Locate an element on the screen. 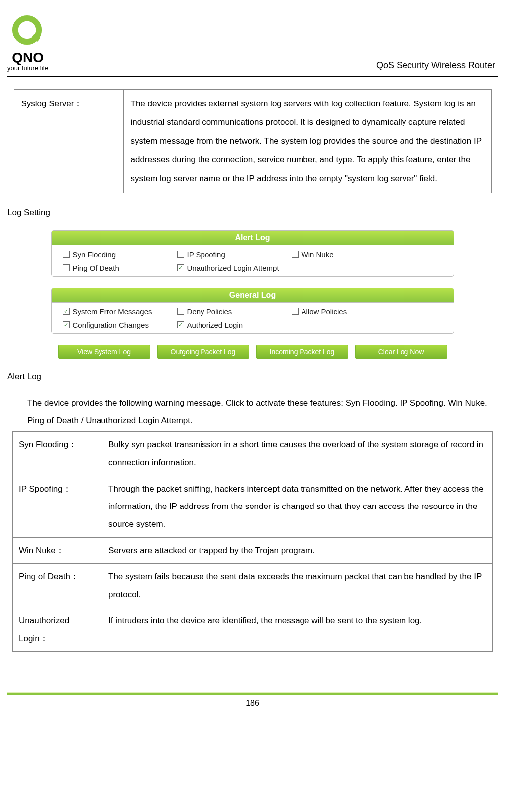 The image size is (505, 812). q-logo-icon is located at coordinates (28, 31).